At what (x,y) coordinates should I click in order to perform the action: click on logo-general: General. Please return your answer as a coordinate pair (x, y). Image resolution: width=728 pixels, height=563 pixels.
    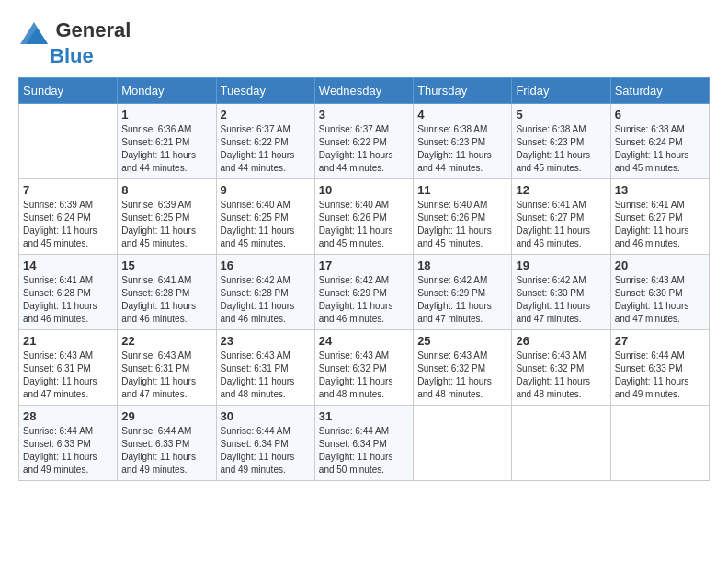
    Looking at the image, I should click on (93, 29).